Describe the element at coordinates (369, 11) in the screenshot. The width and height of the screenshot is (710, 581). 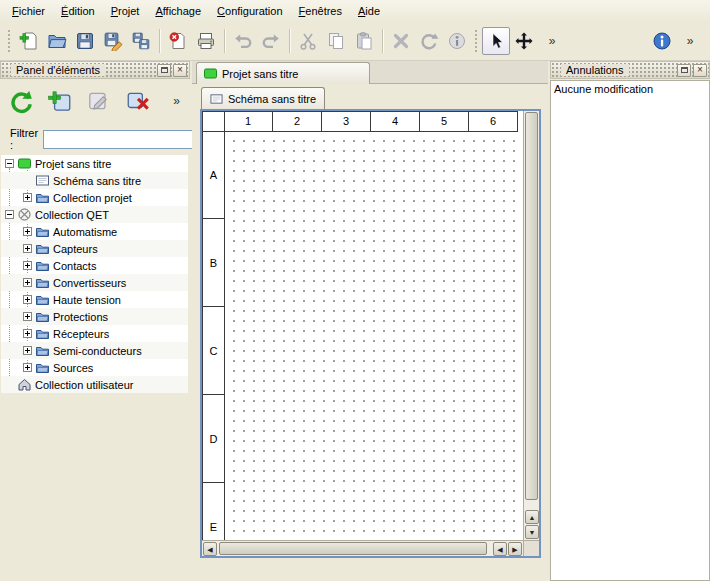
I see `menu-aide: Aide` at that location.